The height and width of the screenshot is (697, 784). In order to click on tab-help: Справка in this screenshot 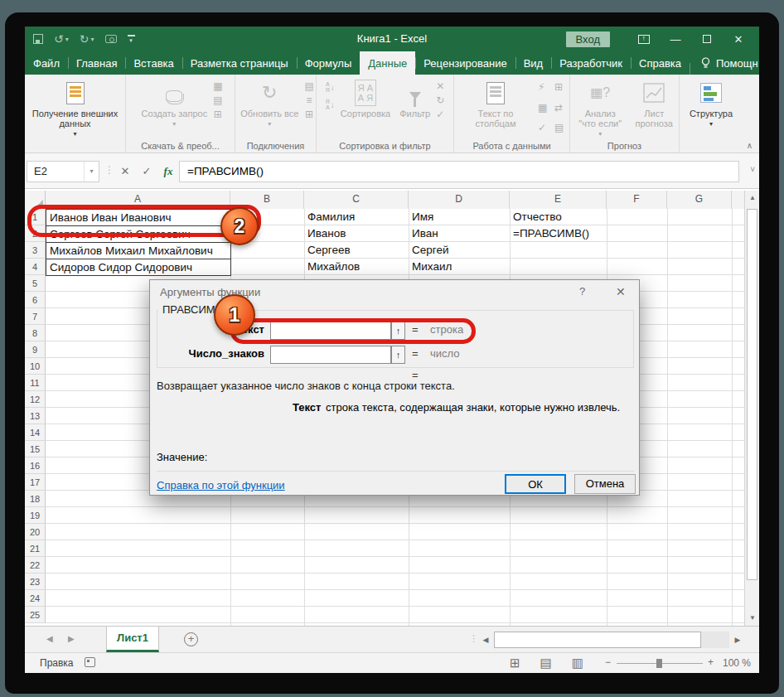, I will do `click(660, 63)`.